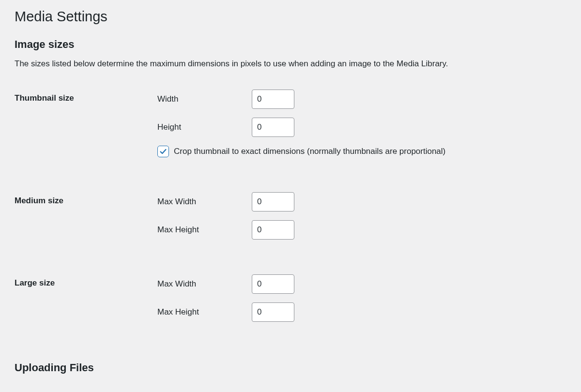 The width and height of the screenshot is (581, 392). I want to click on large-maxheight-label: Max Height, so click(204, 312).